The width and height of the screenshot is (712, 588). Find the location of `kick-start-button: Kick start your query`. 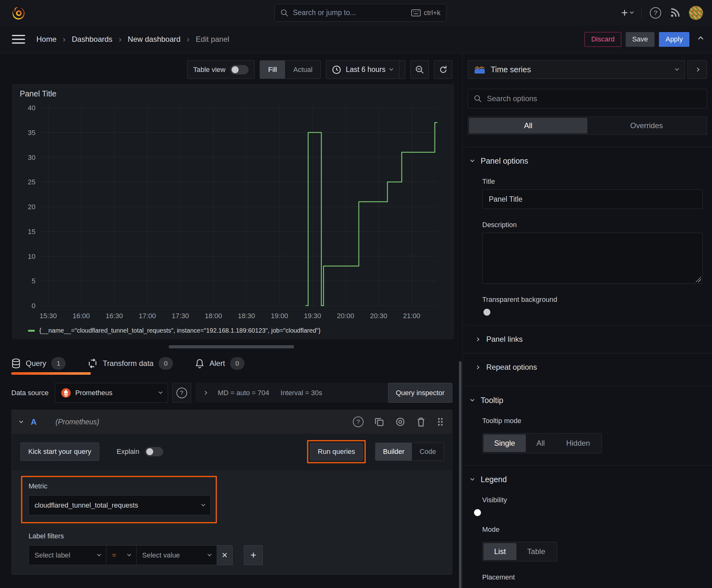

kick-start-button: Kick start your query is located at coordinates (60, 452).